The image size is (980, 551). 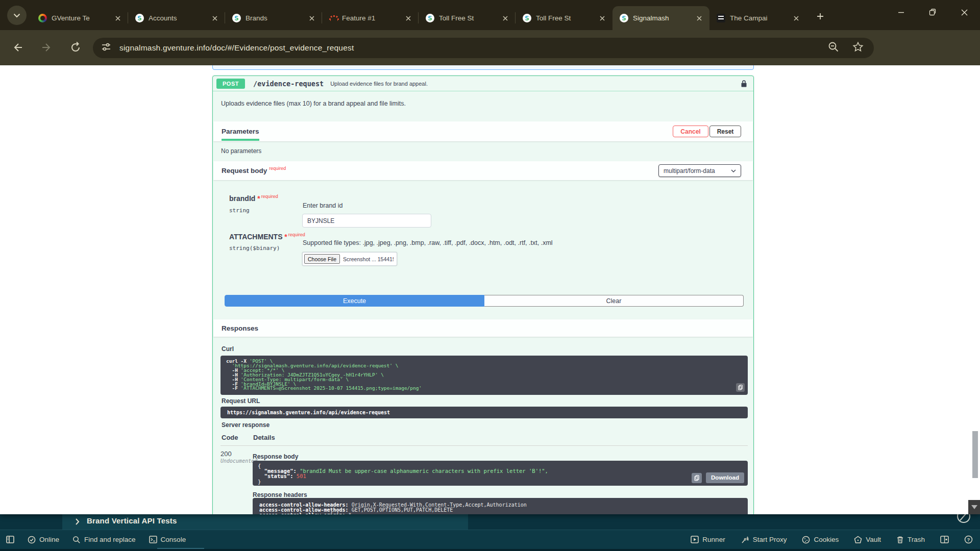 I want to click on runner-icon, so click(x=695, y=540).